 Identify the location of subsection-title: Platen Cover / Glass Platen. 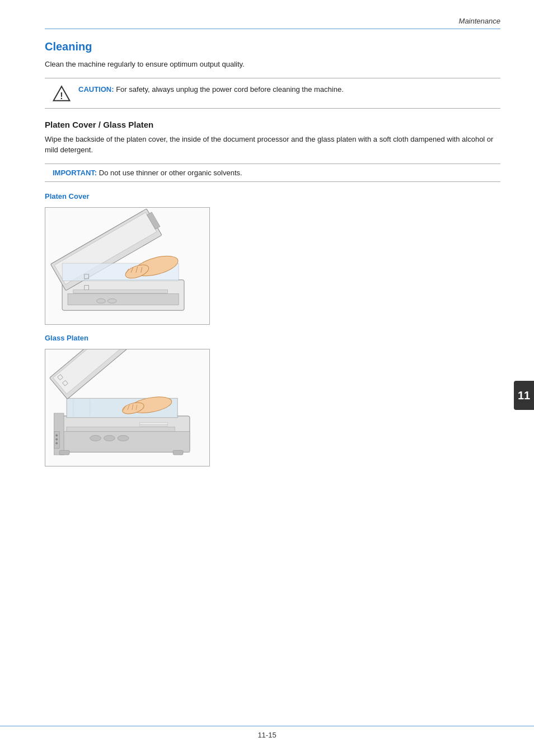
(273, 124).